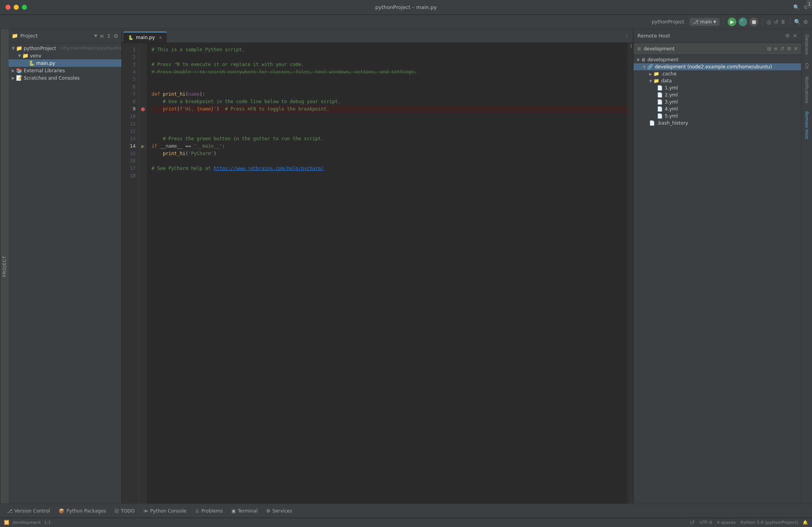 The image size is (812, 527). What do you see at coordinates (116, 36) in the screenshot?
I see `gear-icon: ⚙` at bounding box center [116, 36].